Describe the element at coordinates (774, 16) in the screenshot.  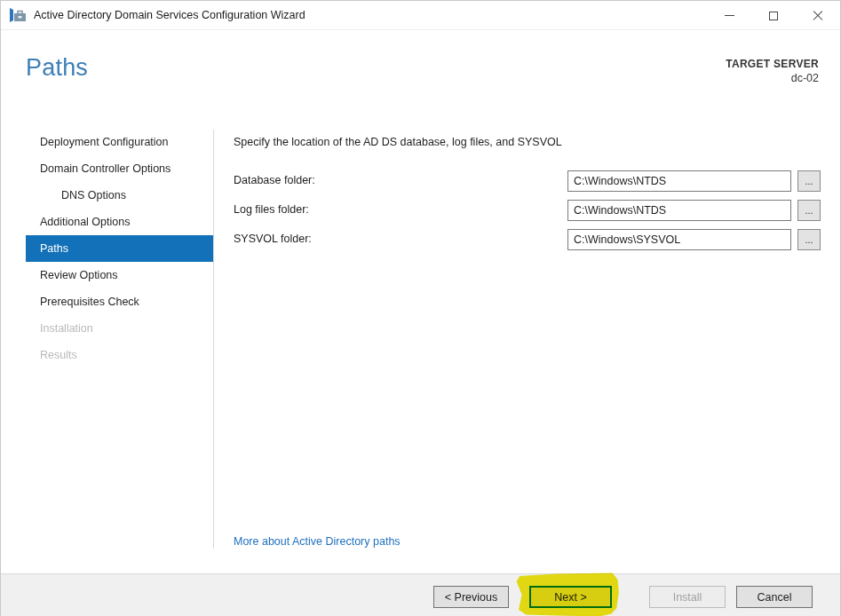
I see `maximize-button` at that location.